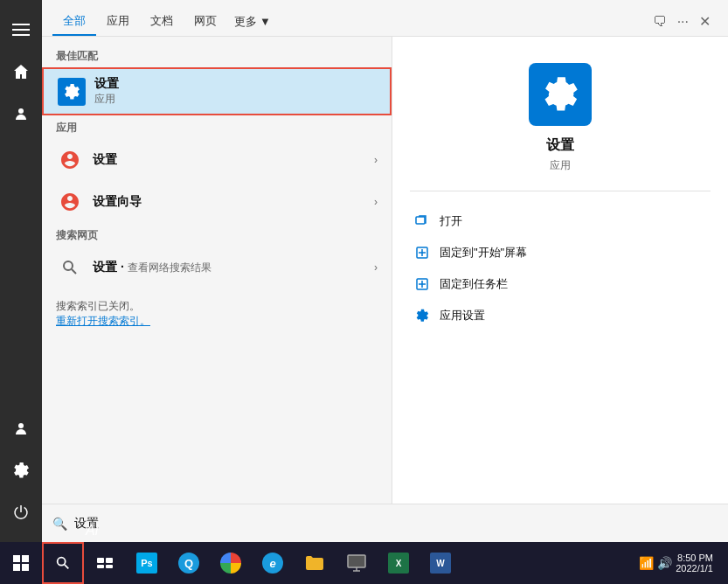  I want to click on best-match-text: 设置 应用, so click(235, 91).